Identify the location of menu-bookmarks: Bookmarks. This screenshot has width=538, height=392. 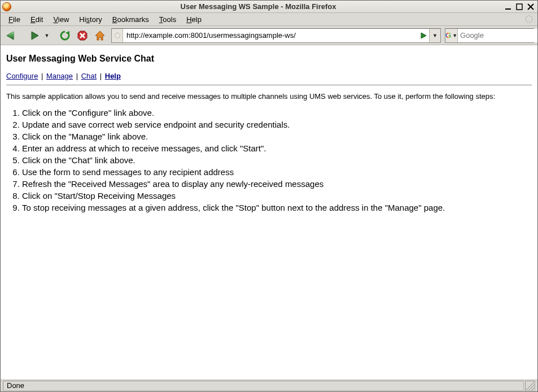
(131, 19).